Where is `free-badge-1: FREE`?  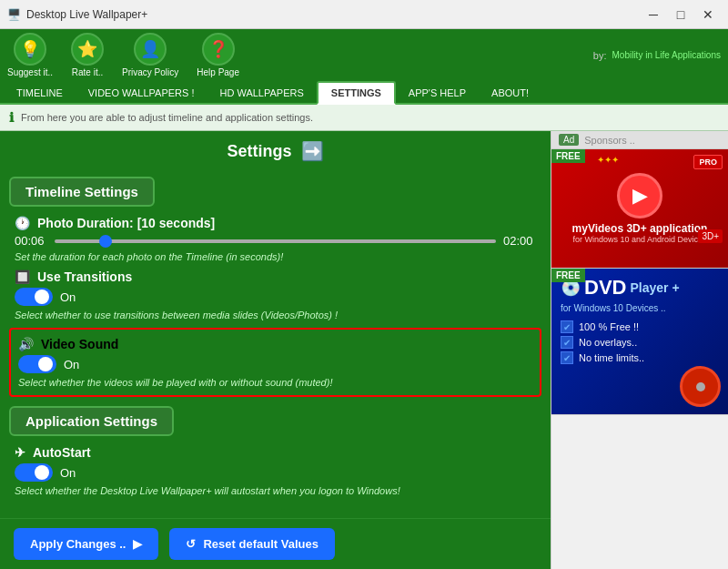 free-badge-1: FREE is located at coordinates (568, 157).